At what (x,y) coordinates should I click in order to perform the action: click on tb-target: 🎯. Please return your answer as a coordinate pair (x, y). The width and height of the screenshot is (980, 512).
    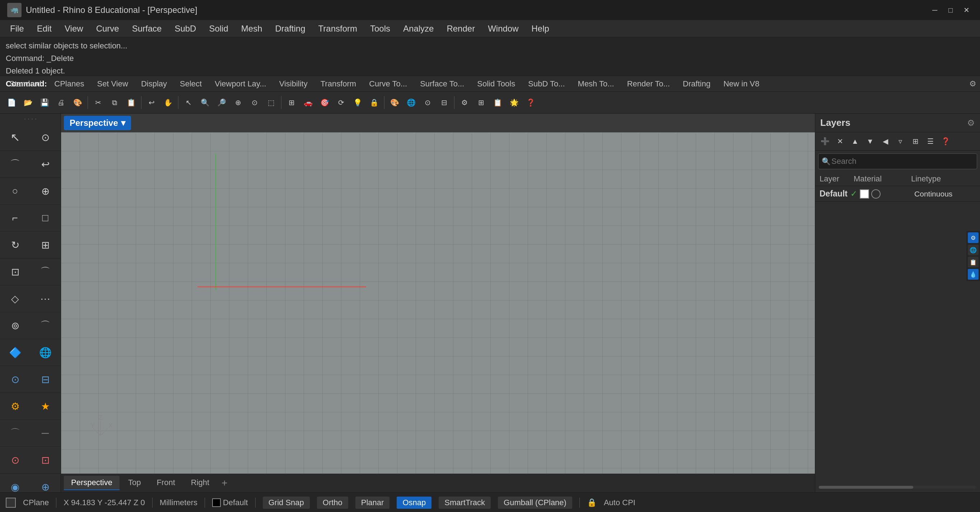
    Looking at the image, I should click on (325, 103).